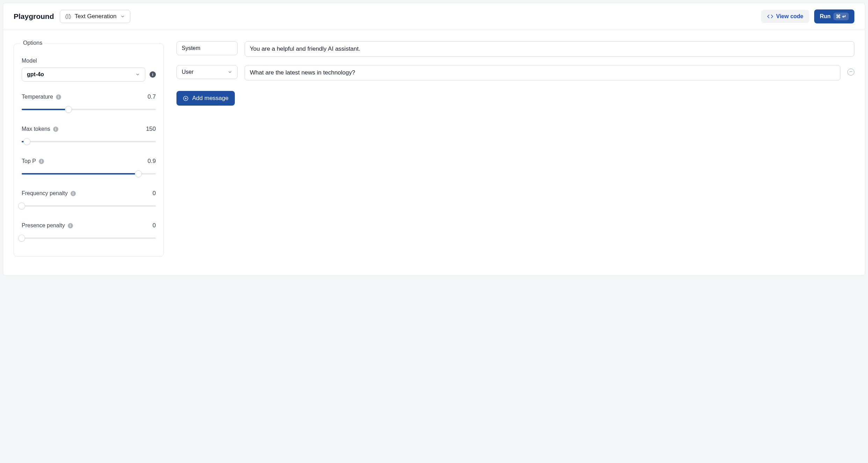  I want to click on options-legend: Options, so click(33, 43).